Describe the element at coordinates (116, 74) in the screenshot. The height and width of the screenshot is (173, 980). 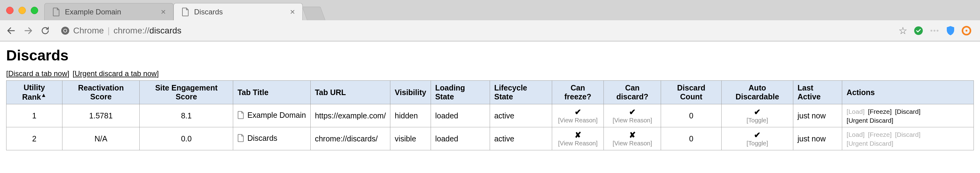
I see `urgent-discard-now-link: Urgent discard a tab now` at that location.